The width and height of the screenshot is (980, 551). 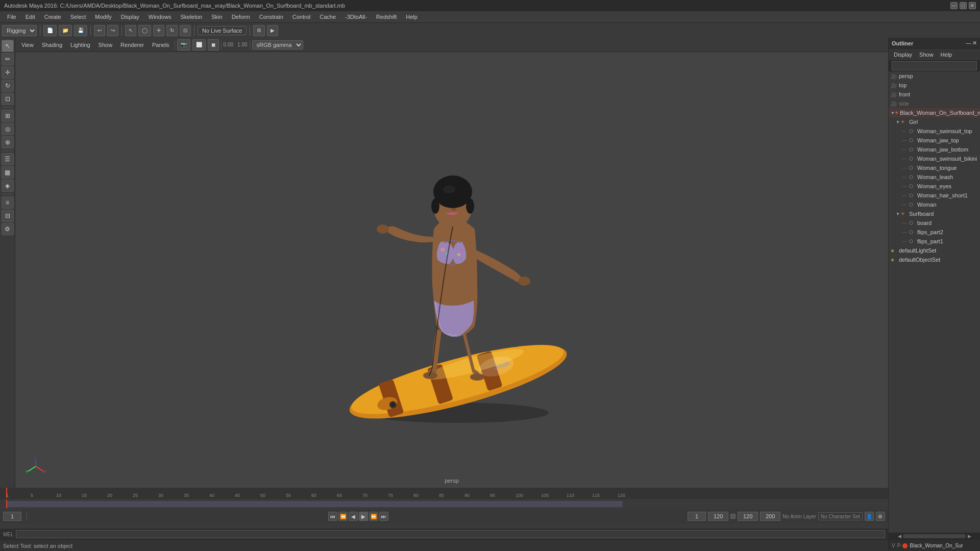 I want to click on menu-create: Create, so click(x=53, y=17).